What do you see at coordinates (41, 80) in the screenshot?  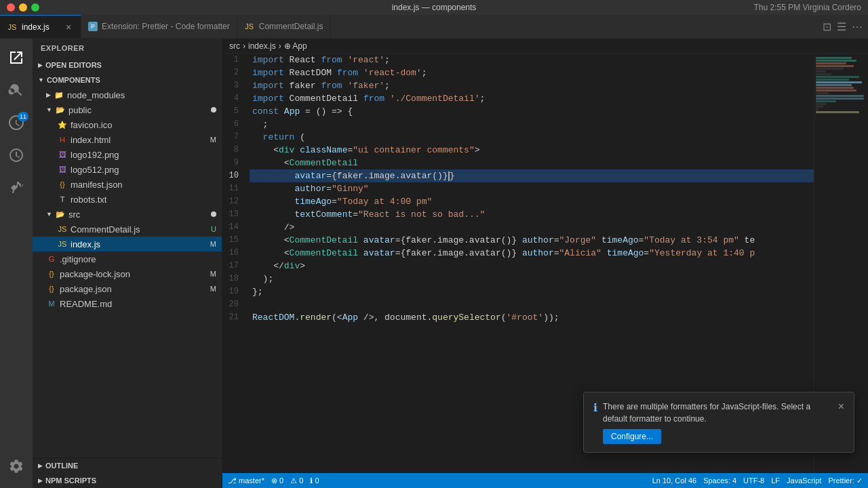 I see `components-chevron: ▼` at bounding box center [41, 80].